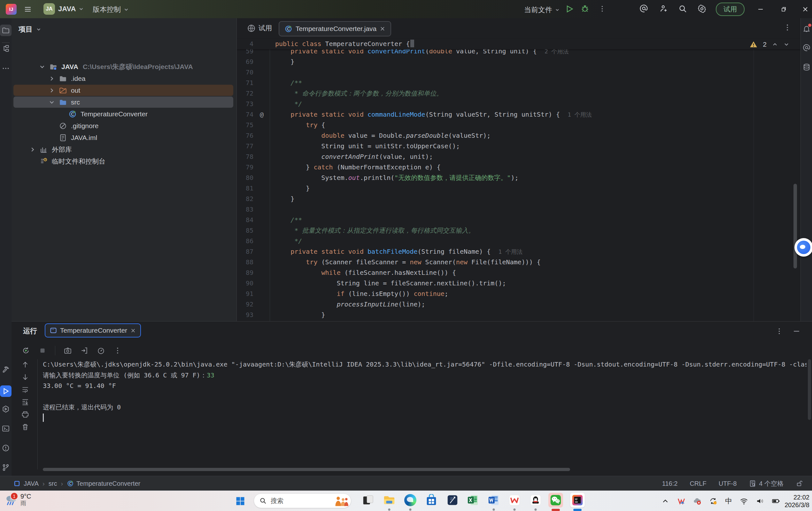 The height and width of the screenshot is (511, 812). What do you see at coordinates (42, 351) in the screenshot?
I see `stop-icon` at bounding box center [42, 351].